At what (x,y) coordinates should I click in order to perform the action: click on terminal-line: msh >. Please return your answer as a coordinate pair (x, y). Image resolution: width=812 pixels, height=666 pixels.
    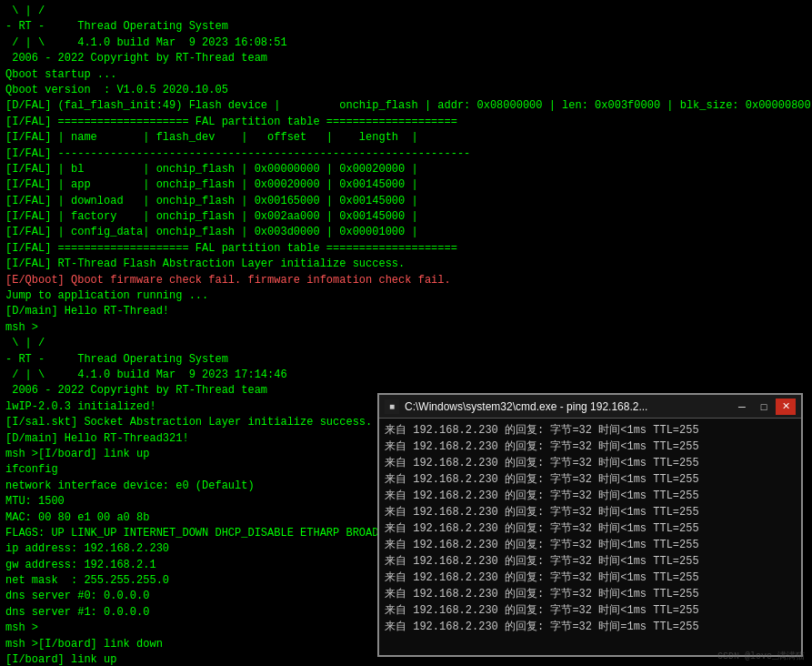
    Looking at the image, I should click on (406, 328).